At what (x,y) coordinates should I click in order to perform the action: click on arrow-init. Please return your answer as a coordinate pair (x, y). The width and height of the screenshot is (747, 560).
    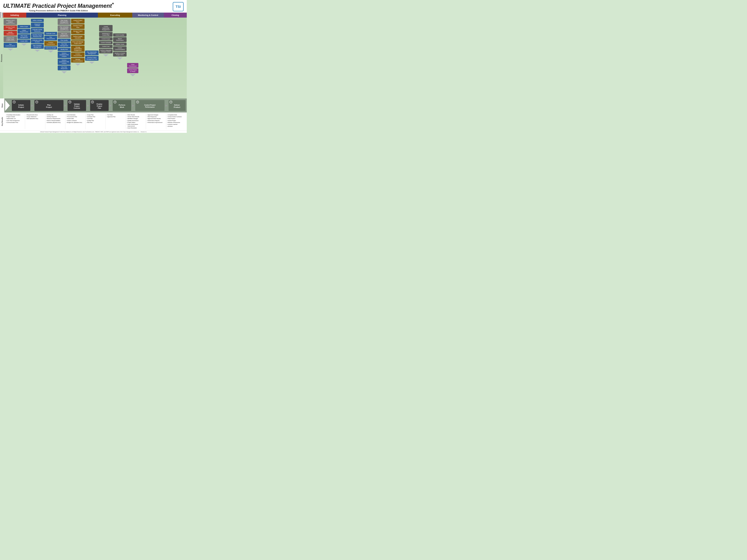
    Looking at the image, I should click on (10, 50).